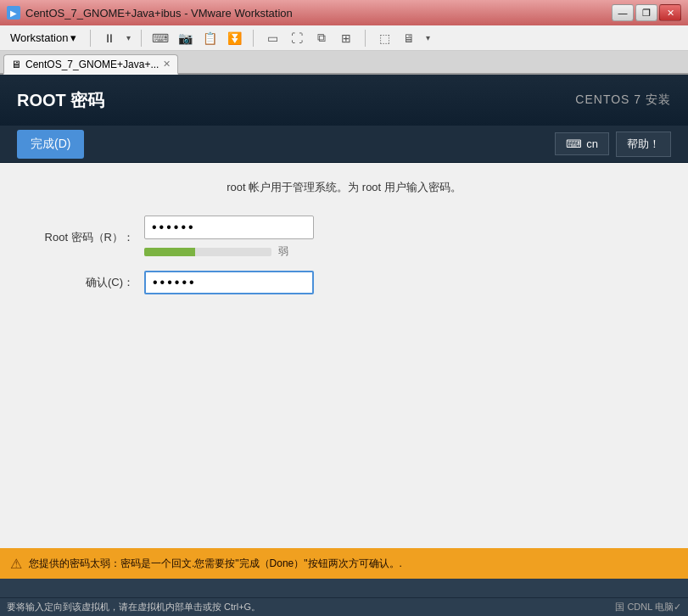 The height and width of the screenshot is (616, 688). What do you see at coordinates (344, 144) in the screenshot?
I see `nav-row: 完成(D) ⌨ cn 帮助！` at bounding box center [344, 144].